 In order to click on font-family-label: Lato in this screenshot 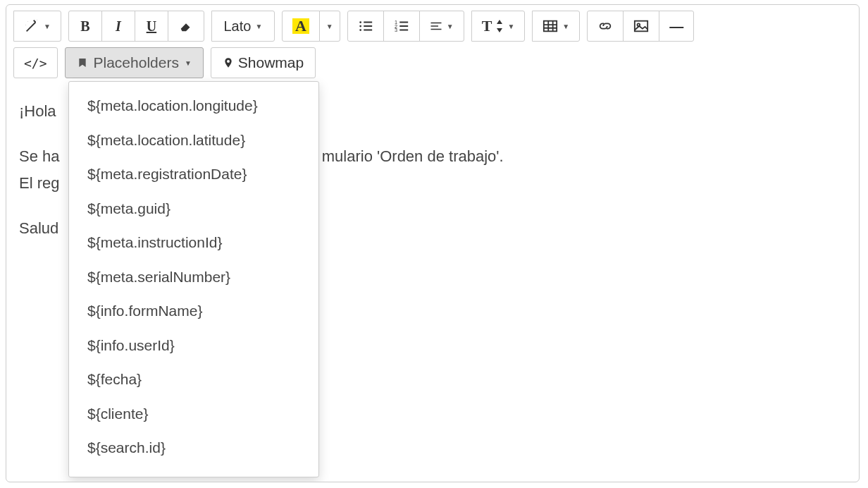, I will do `click(237, 27)`.